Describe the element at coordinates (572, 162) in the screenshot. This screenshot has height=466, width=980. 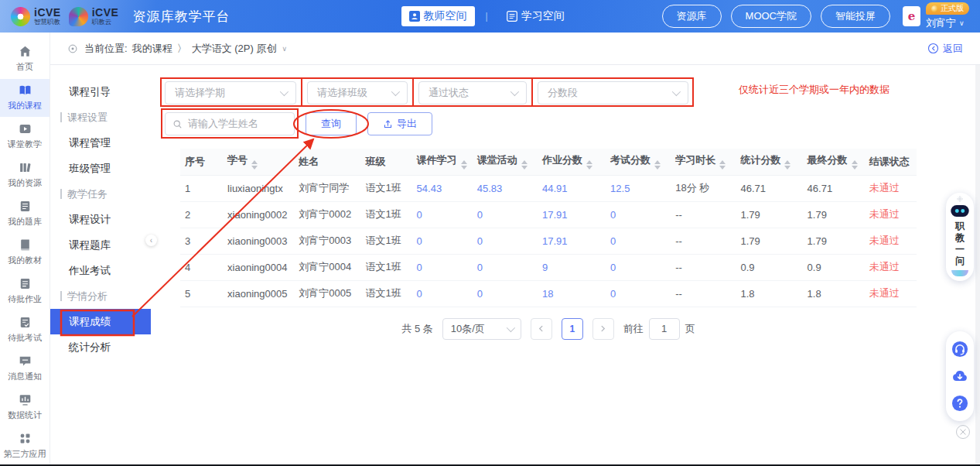
I see `col-header-homework: 作业分数` at that location.